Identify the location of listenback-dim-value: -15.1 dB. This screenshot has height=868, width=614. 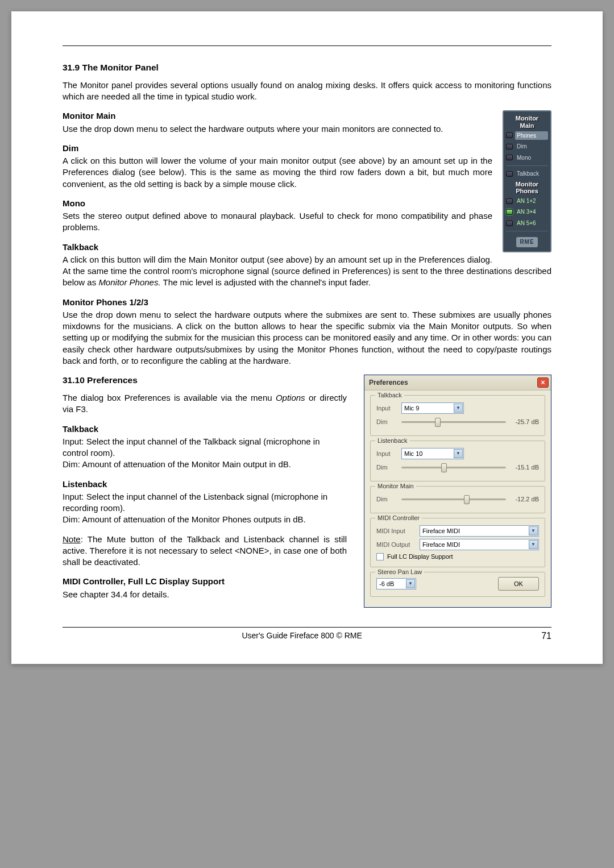
(524, 467).